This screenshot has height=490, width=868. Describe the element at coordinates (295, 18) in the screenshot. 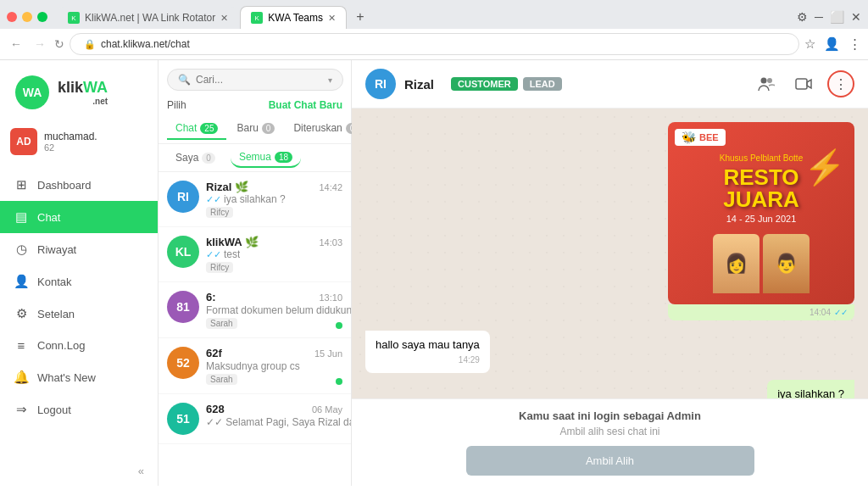

I see `tab2-label: KWA Teams` at that location.